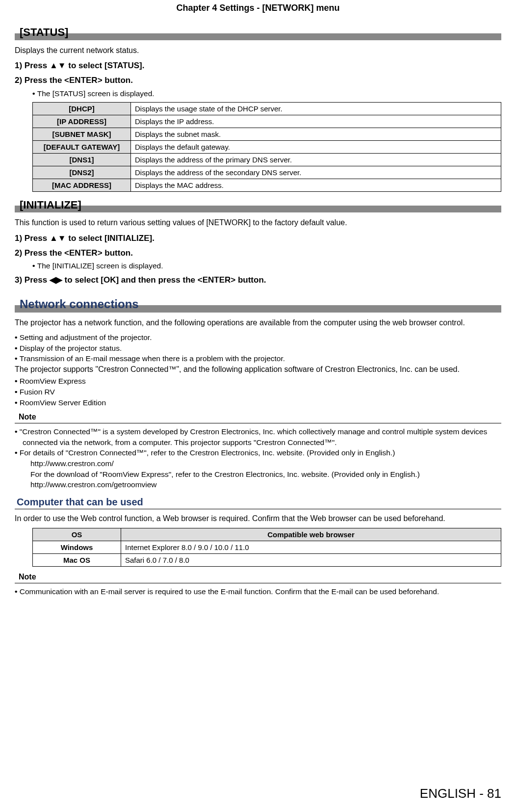  I want to click on initialize-step2-bullet: The [INITIALIZE] screen is displayed., so click(267, 266).